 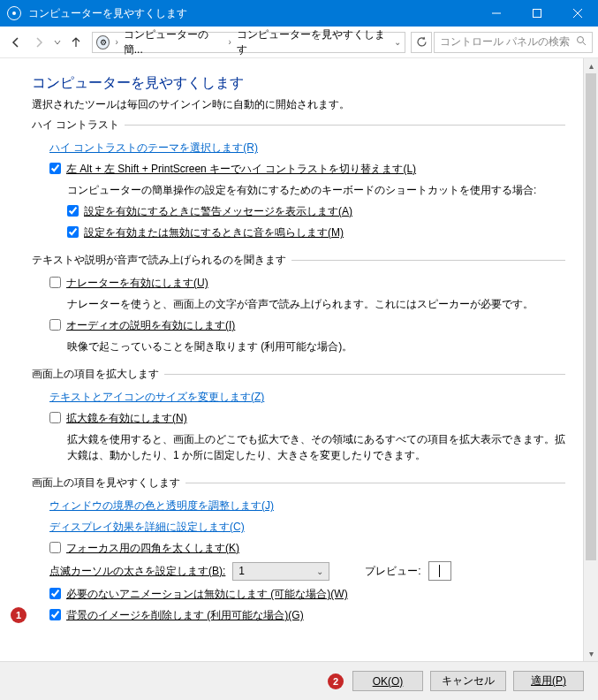 I want to click on breadcrumb-item: コンピューターの簡..., so click(x=173, y=42).